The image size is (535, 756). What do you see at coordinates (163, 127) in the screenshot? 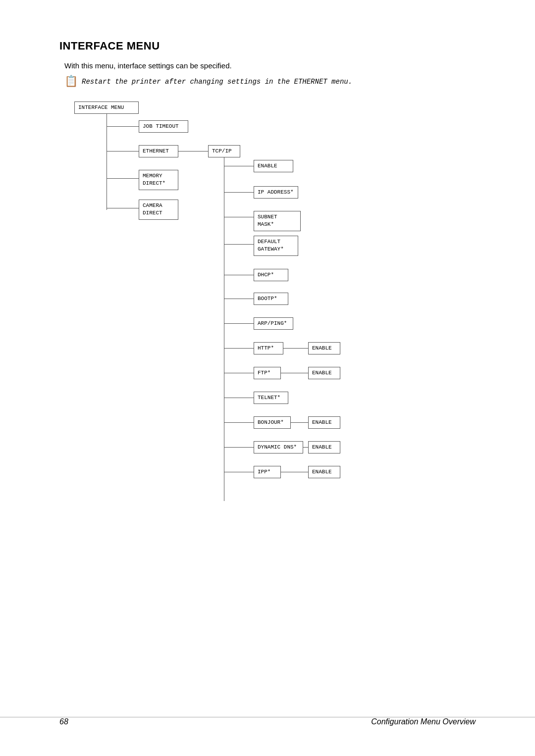
I see `box-job-timeout: JOB TIMEOUT` at bounding box center [163, 127].